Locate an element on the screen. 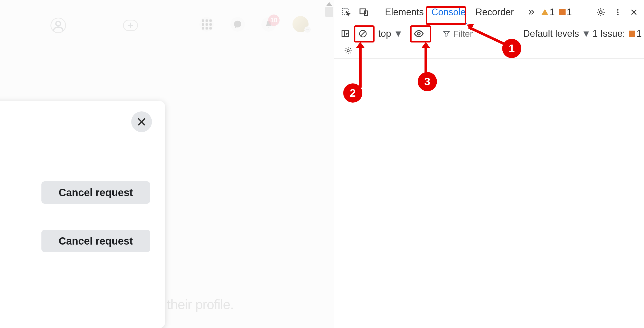 This screenshot has height=328, width=644. chevron-double-right-icon is located at coordinates (531, 12).